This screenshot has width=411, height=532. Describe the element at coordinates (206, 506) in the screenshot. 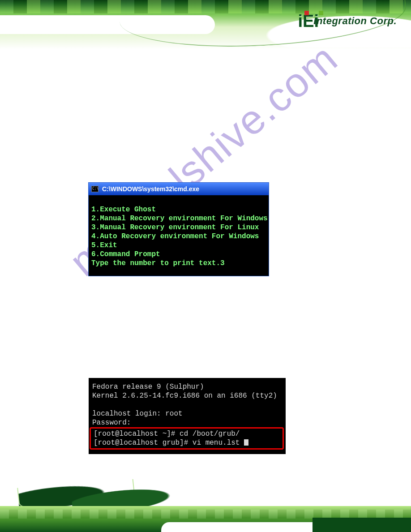

I see `footer-banner` at that location.